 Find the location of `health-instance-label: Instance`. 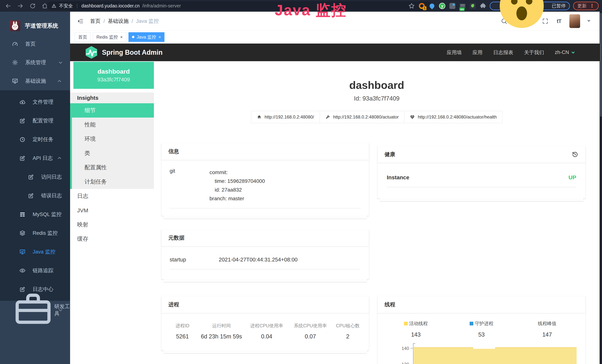

health-instance-label: Instance is located at coordinates (398, 177).